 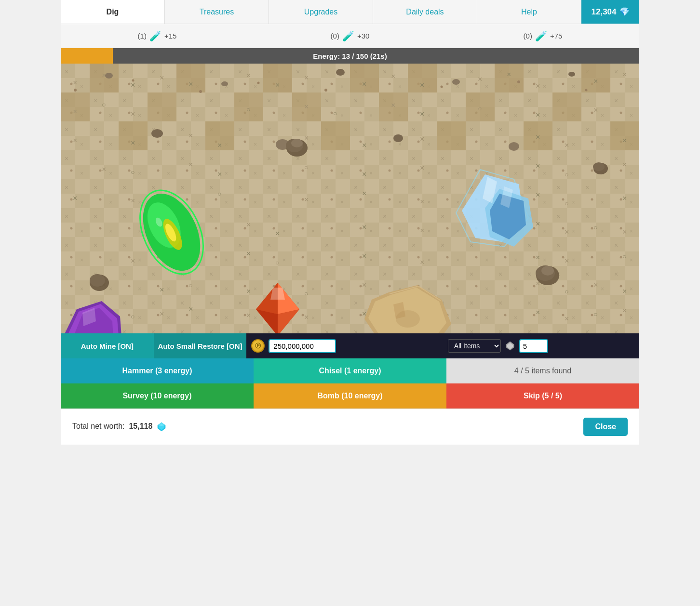 What do you see at coordinates (556, 36) in the screenshot?
I see `boost-3-bonus: +75` at bounding box center [556, 36].